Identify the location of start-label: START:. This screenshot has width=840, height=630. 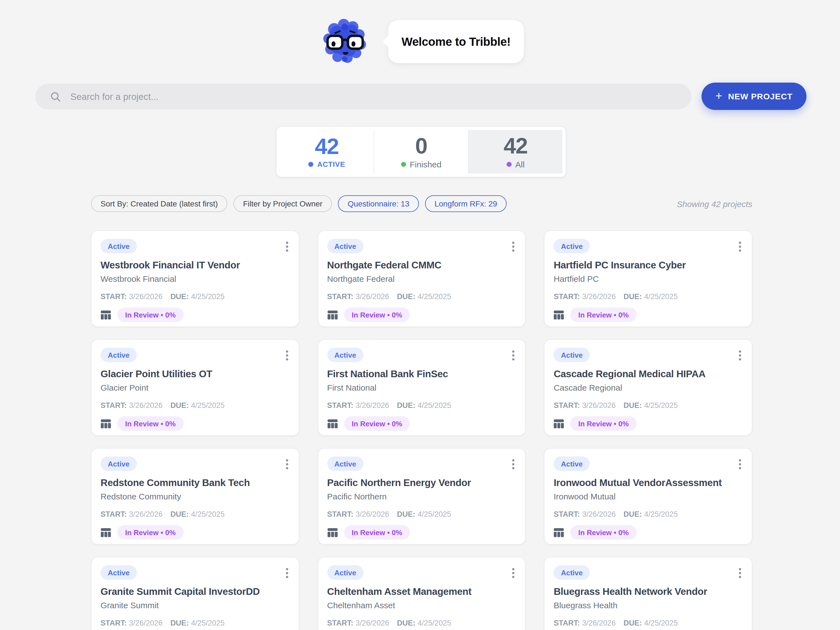
(340, 514).